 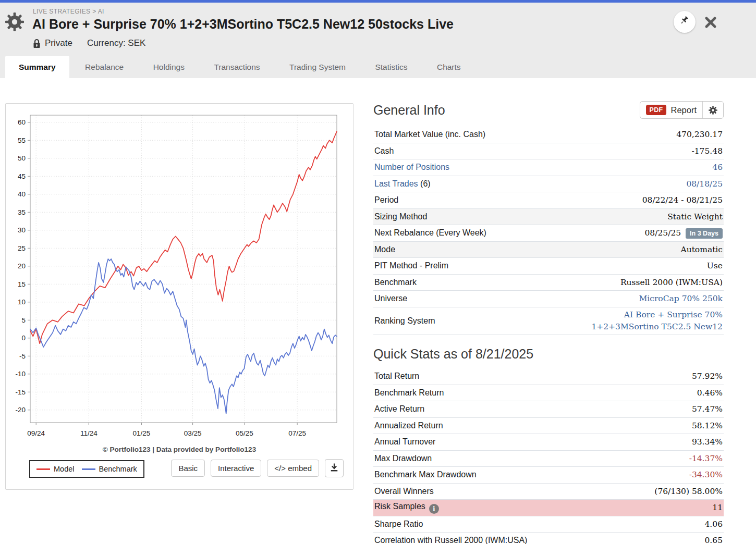 I want to click on tab-rebalance: Rebalance, so click(x=104, y=67).